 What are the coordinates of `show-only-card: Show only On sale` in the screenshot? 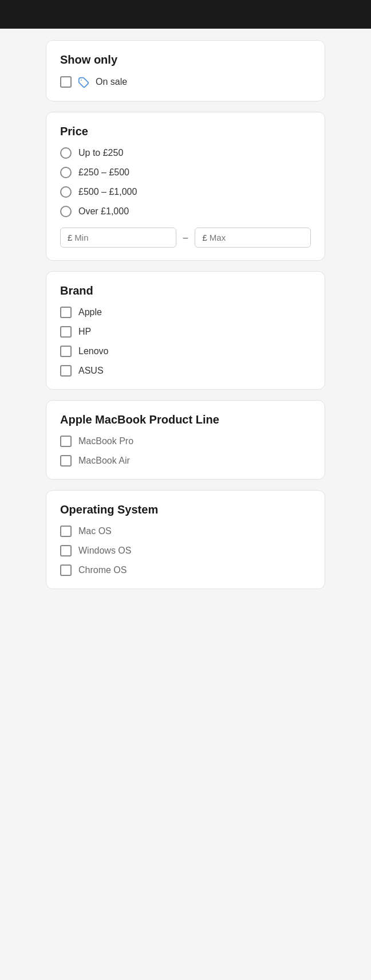 It's located at (186, 71).